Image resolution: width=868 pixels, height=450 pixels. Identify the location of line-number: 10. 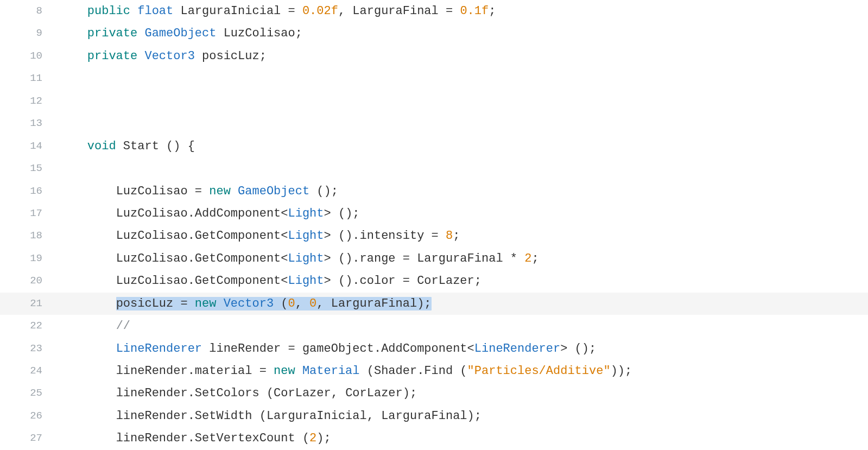
(29, 56).